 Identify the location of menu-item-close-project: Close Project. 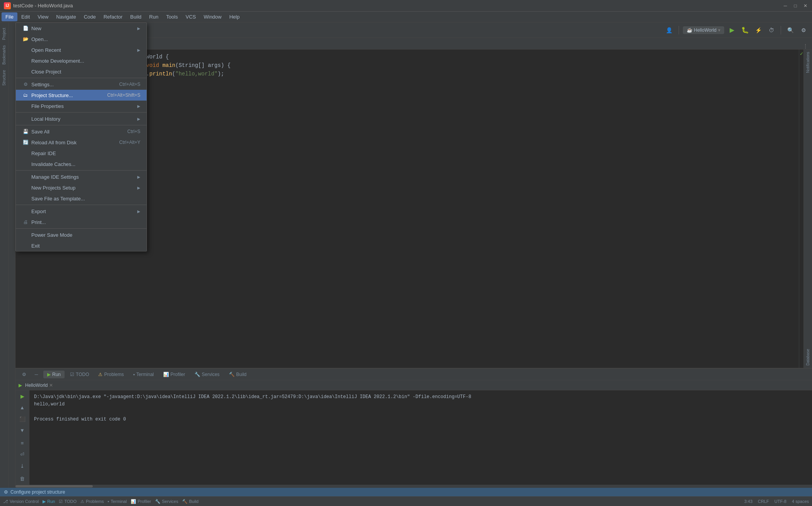
(81, 72).